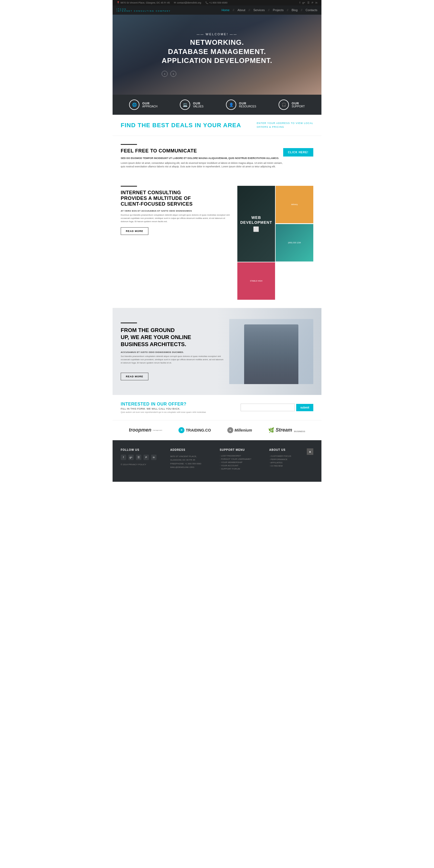 Image resolution: width=434 pixels, height=868 pixels. Describe the element at coordinates (298, 105) in the screenshot. I see `support-text: OUR SUPPORT` at that location.